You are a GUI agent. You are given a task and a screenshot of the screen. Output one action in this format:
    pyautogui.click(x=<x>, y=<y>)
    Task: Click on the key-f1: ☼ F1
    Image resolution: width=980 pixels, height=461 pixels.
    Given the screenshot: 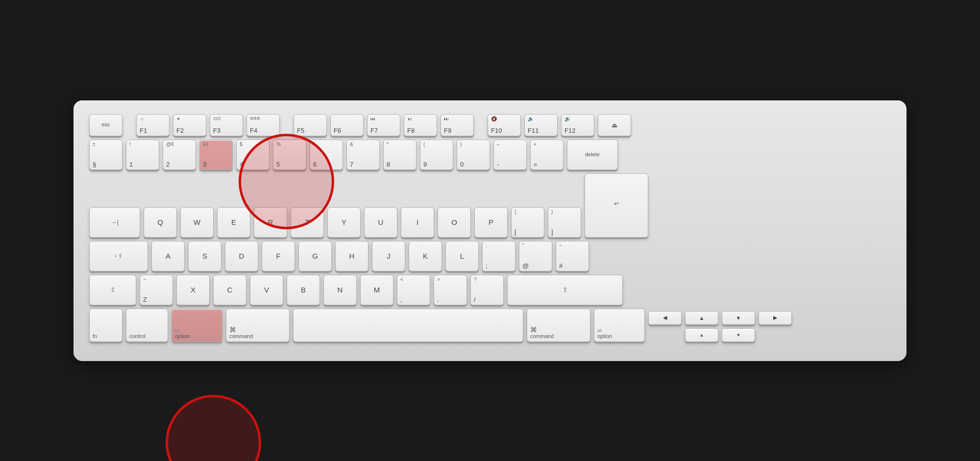 What is the action you would take?
    pyautogui.click(x=153, y=125)
    